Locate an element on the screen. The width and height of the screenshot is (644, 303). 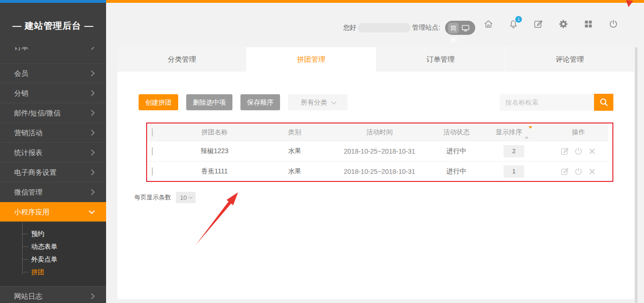
sidebar-subitem-label: 外卖点单 is located at coordinates (44, 259).